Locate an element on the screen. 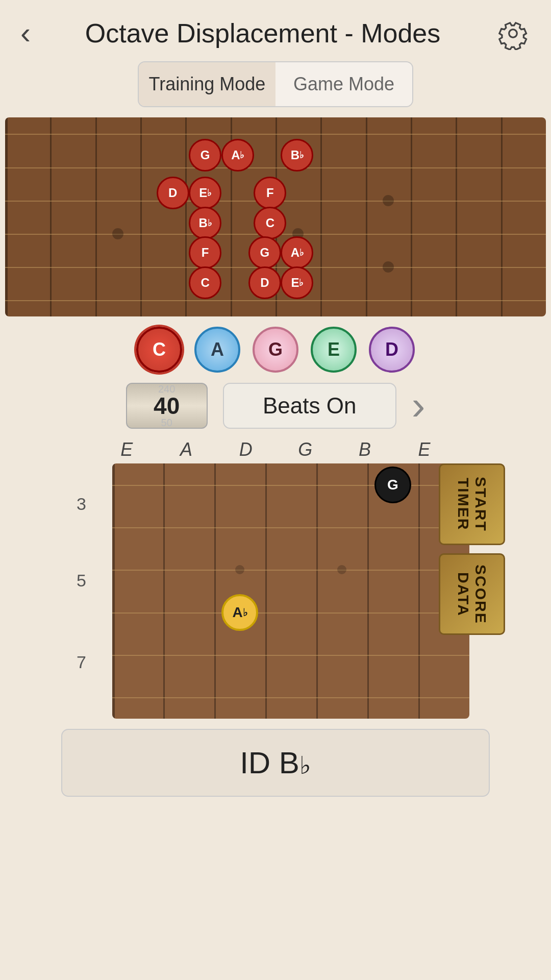 This screenshot has width=551, height=980. beats-toggle-button: Beats On is located at coordinates (310, 406).